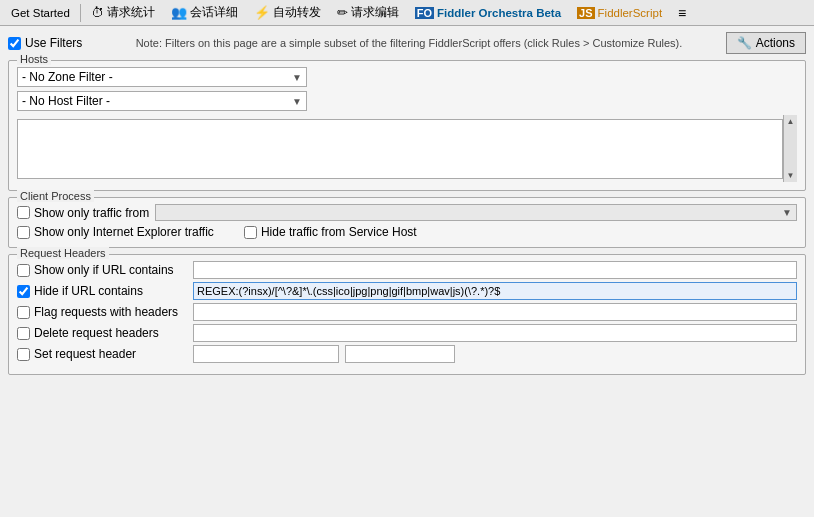 The image size is (814, 517). I want to click on nav-auto-forward: ⚡ 自动转发, so click(288, 13).